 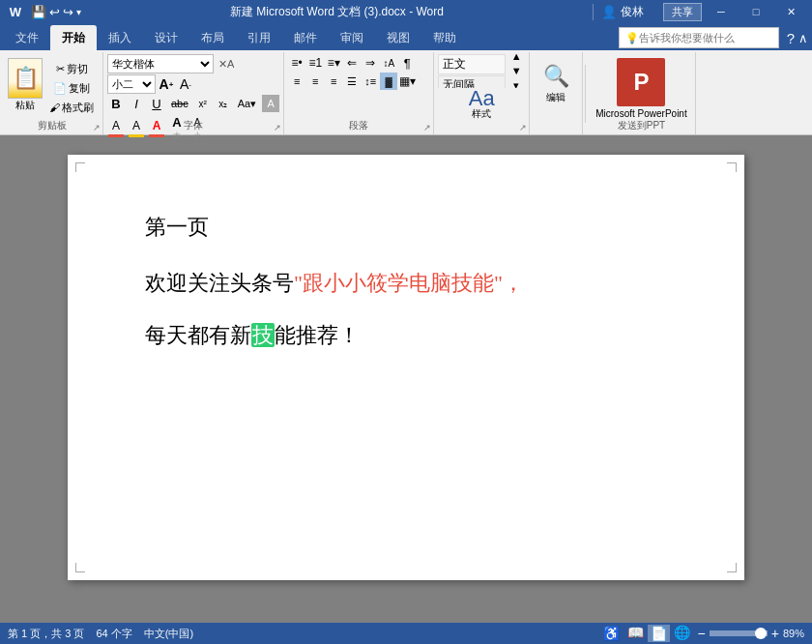 I want to click on font-size-increase-button: A+, so click(x=166, y=84).